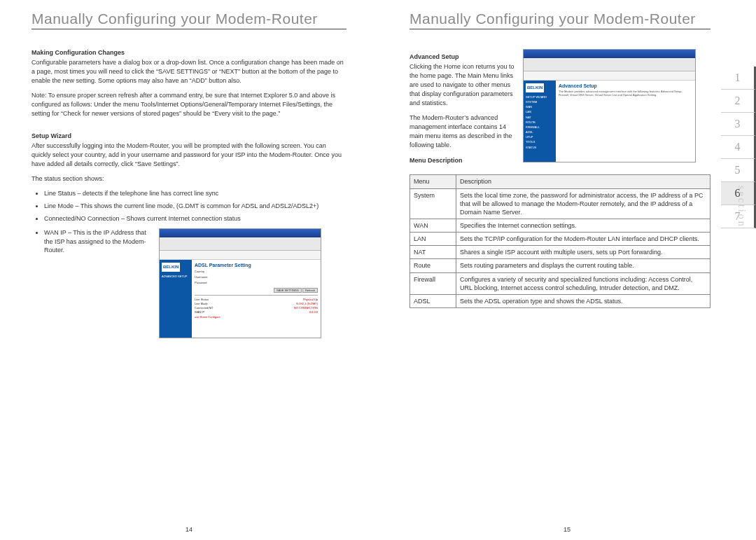  What do you see at coordinates (584, 182) in the screenshot?
I see `th-description: Description` at bounding box center [584, 182].